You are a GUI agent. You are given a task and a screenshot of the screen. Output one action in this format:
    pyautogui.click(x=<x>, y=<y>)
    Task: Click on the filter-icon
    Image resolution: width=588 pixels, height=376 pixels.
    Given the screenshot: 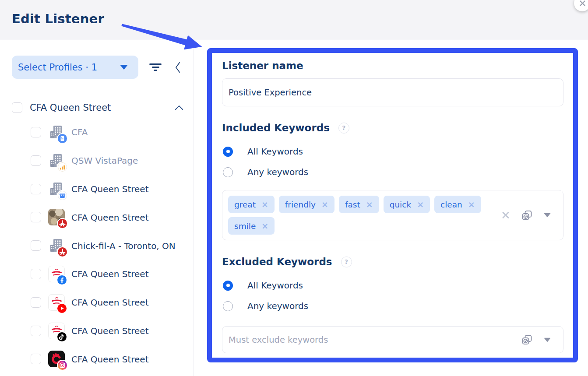 What is the action you would take?
    pyautogui.click(x=155, y=68)
    